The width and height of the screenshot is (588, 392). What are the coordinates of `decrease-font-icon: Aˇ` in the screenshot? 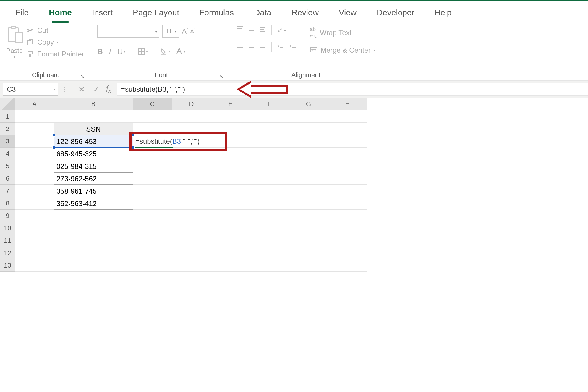 It's located at (193, 31).